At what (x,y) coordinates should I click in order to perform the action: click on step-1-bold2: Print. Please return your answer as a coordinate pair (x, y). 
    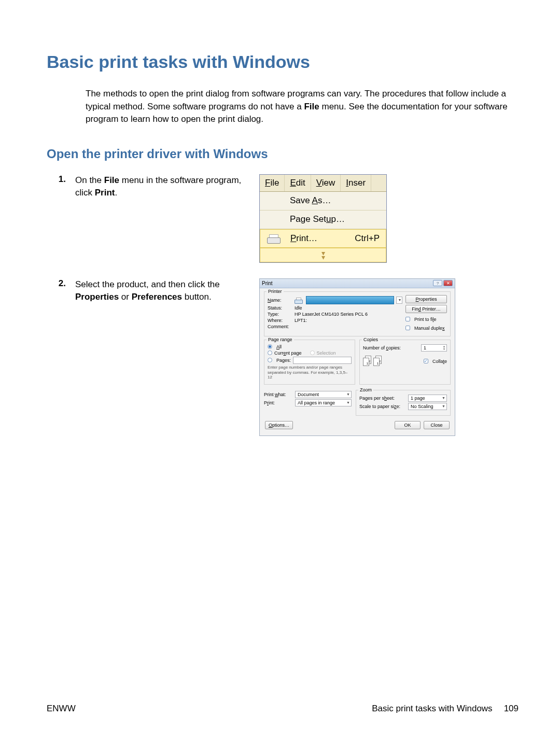
    Looking at the image, I should click on (105, 193).